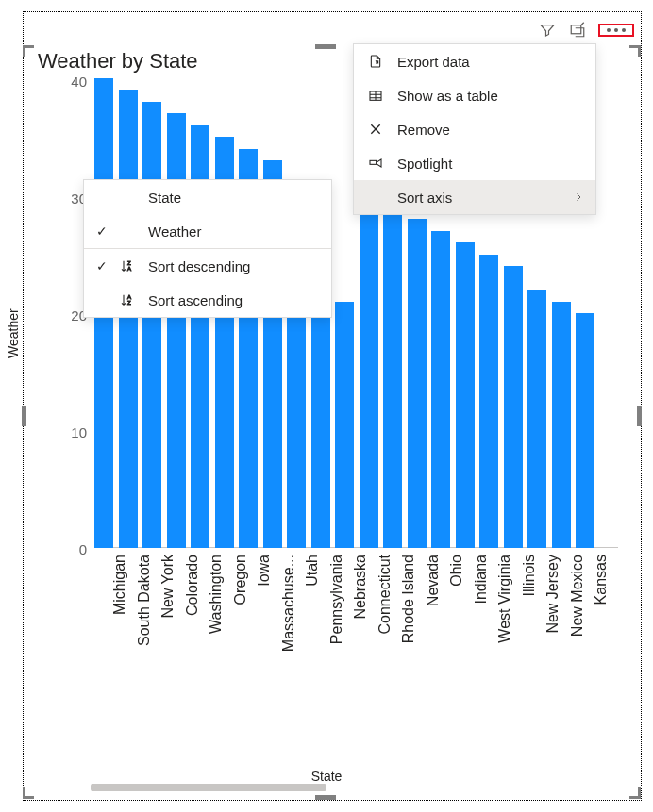  I want to click on submenu-weather: ✓ Weather, so click(208, 231).